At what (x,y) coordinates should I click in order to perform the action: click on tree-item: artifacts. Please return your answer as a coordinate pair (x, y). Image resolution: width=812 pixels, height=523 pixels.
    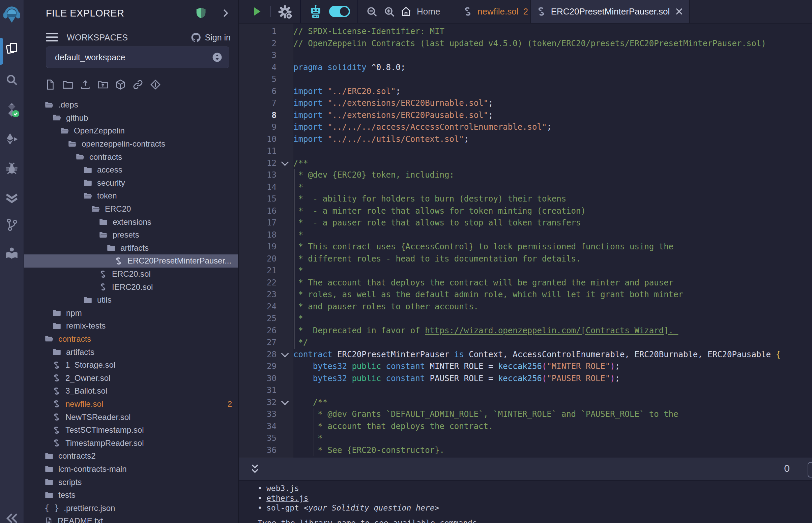
    Looking at the image, I should click on (131, 352).